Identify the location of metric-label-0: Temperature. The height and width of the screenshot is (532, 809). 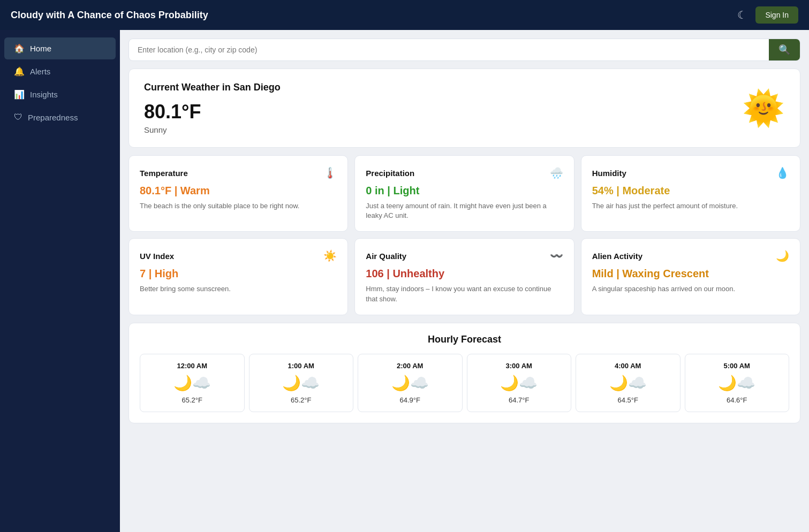
(164, 173).